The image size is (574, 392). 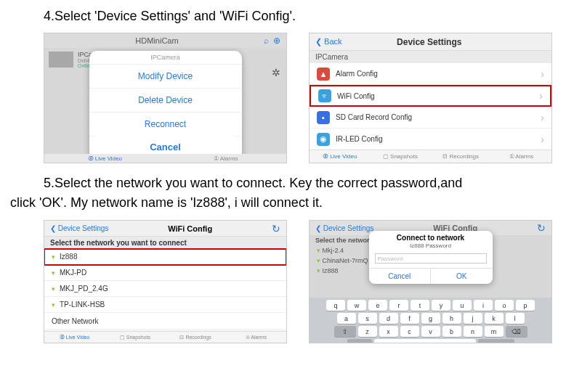 What do you see at coordinates (525, 305) in the screenshot?
I see `keyboard-key: p` at bounding box center [525, 305].